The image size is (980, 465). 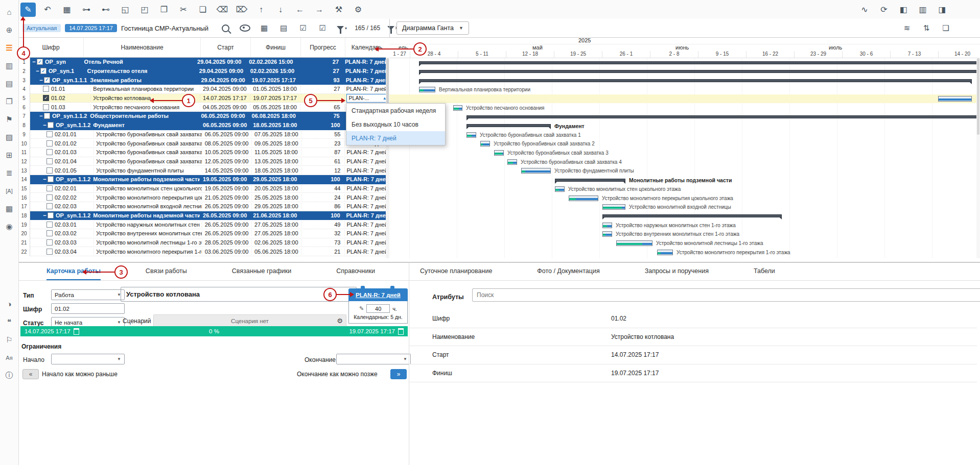 I want to click on calendar-option: Без выходных 10 часов, so click(x=395, y=125).